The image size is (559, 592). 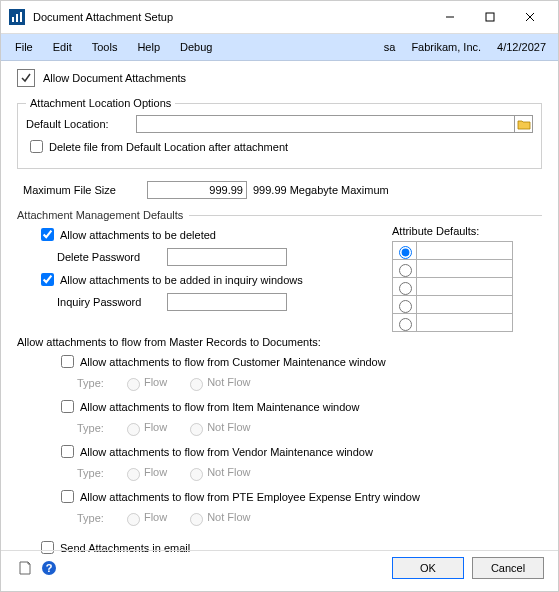 What do you see at coordinates (321, 190) in the screenshot?
I see `max-file-size-suffix: 999.99 Megabyte Maximum` at bounding box center [321, 190].